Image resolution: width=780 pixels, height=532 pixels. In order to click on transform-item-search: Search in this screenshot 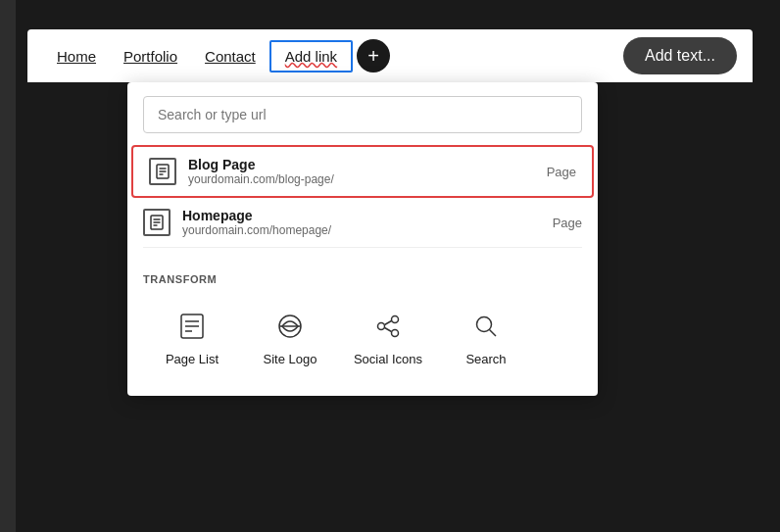, I will do `click(486, 339)`.